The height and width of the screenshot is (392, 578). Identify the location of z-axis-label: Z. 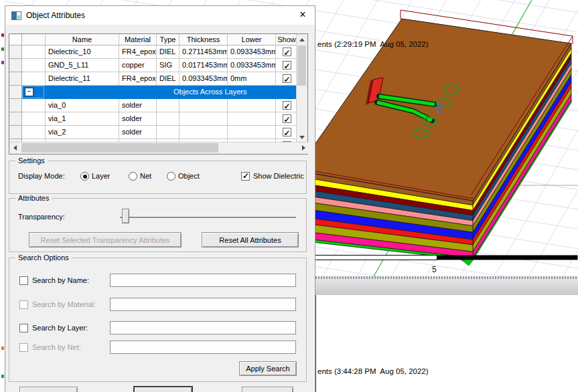
(440, 108).